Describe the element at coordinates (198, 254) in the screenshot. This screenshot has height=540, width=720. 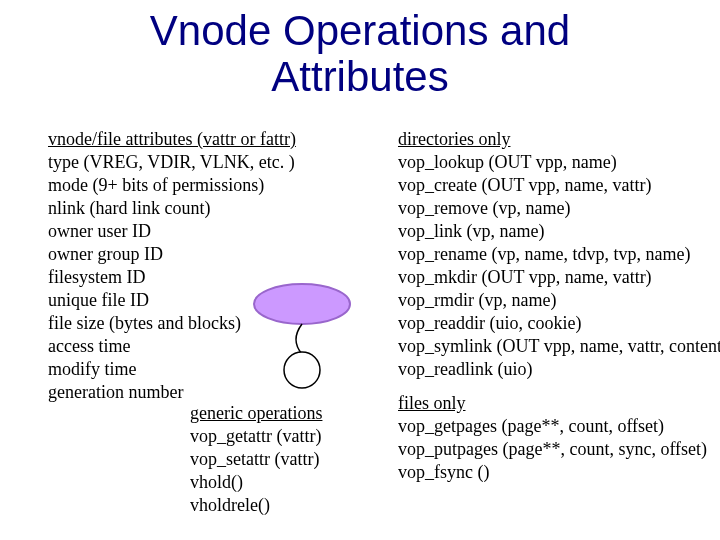
I see `attr-line: owner group ID` at that location.